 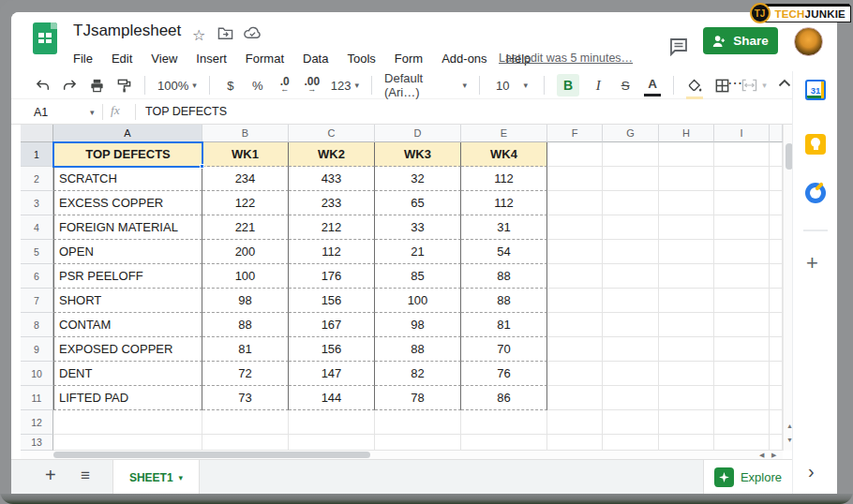 What do you see at coordinates (97, 85) in the screenshot?
I see `print-icon` at bounding box center [97, 85].